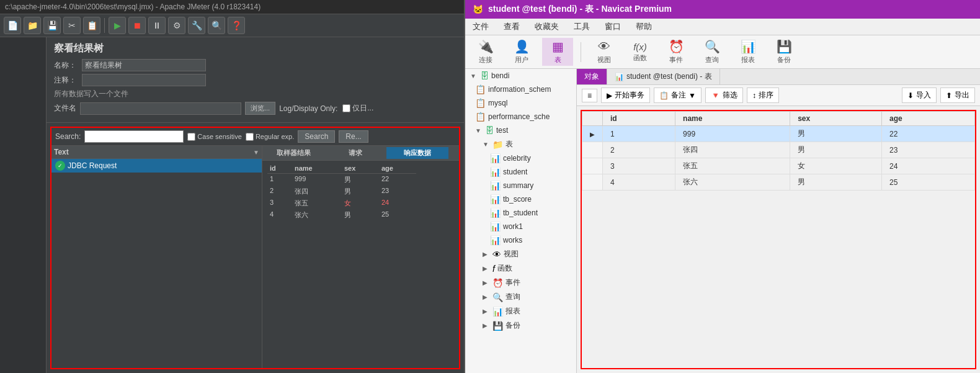 Image resolution: width=980 pixels, height=373 pixels. Describe the element at coordinates (521, 158) in the screenshot. I see `tree-celebrity: 📊 celebrity` at that location.